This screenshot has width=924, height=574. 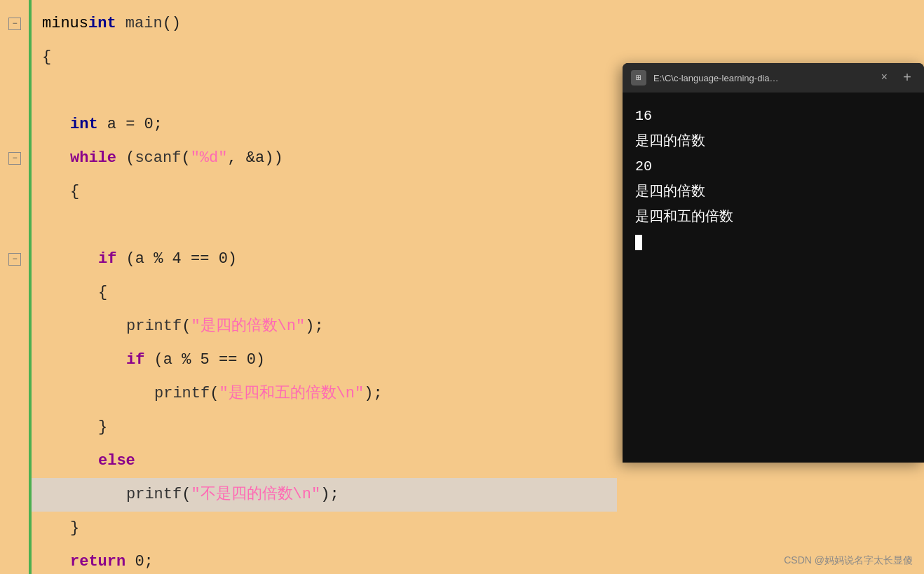 I want to click on code-gutter: −−−, so click(x=15, y=287).